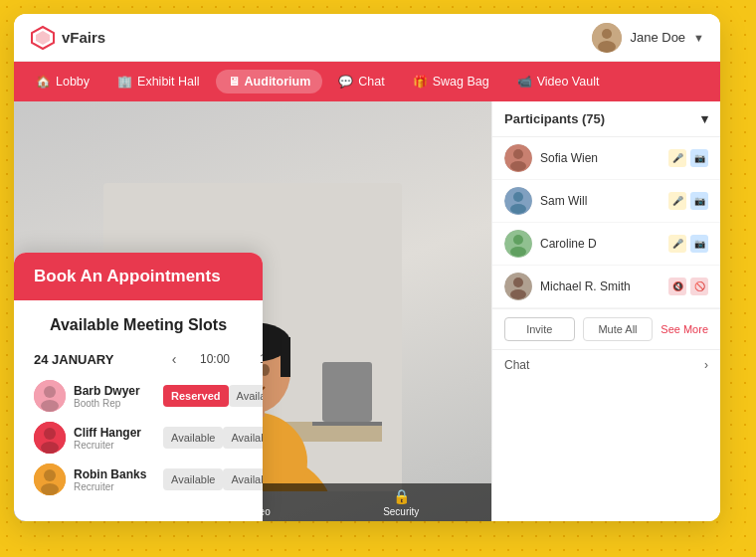 This screenshot has width=756, height=557. I want to click on top-bar: vFairs Jane Doe ▼, so click(367, 38).